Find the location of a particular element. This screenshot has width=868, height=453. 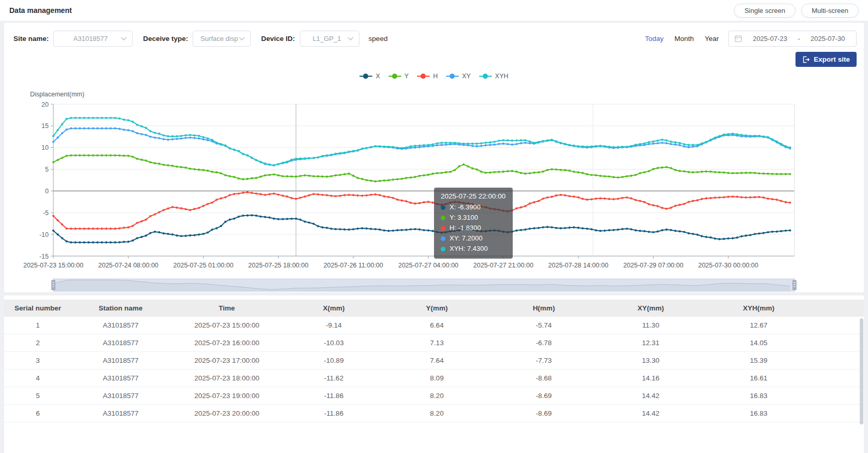

device-type-label: Deceive type: is located at coordinates (166, 38).